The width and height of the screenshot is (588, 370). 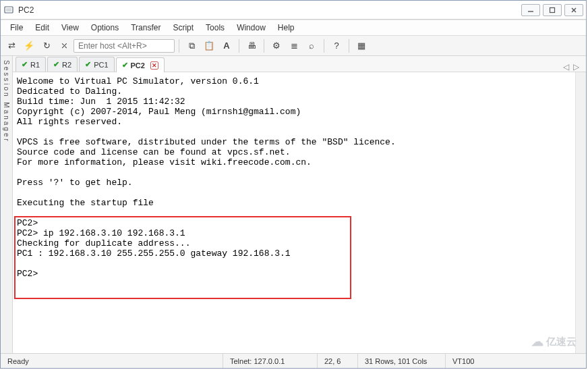 I want to click on tab-next-icon: ▷, so click(x=576, y=67).